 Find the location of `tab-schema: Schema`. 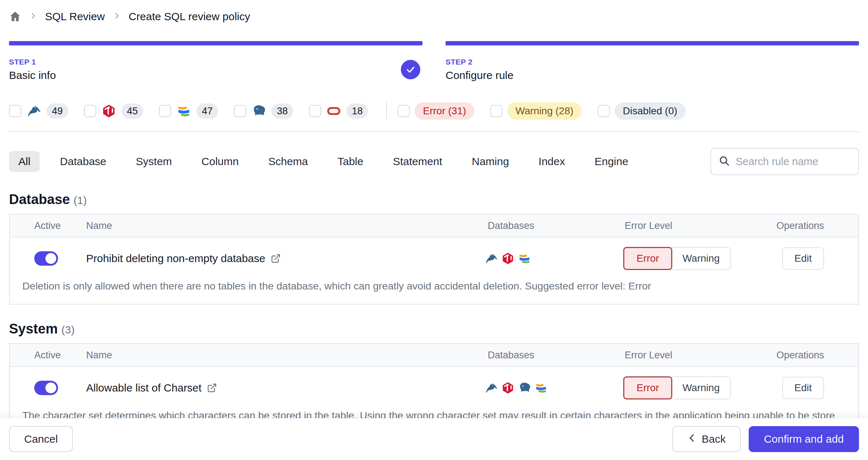

tab-schema: Schema is located at coordinates (288, 162).